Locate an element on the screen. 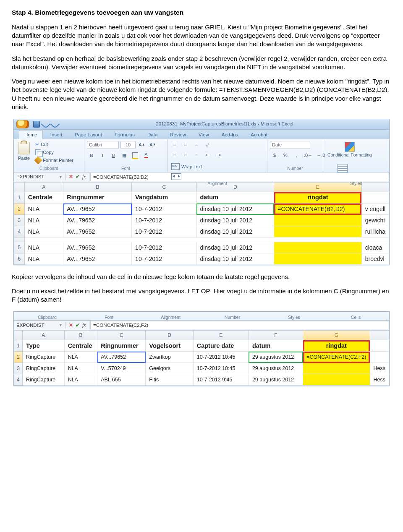 This screenshot has height=532, width=403. redo-icon is located at coordinates (55, 124).